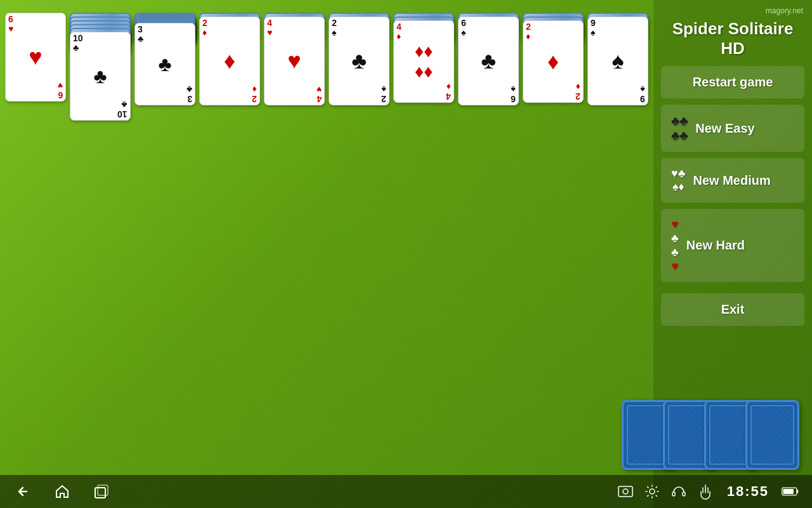  What do you see at coordinates (294, 59) in the screenshot?
I see `card-column-5: 4♥ ♥ 4♥` at bounding box center [294, 59].